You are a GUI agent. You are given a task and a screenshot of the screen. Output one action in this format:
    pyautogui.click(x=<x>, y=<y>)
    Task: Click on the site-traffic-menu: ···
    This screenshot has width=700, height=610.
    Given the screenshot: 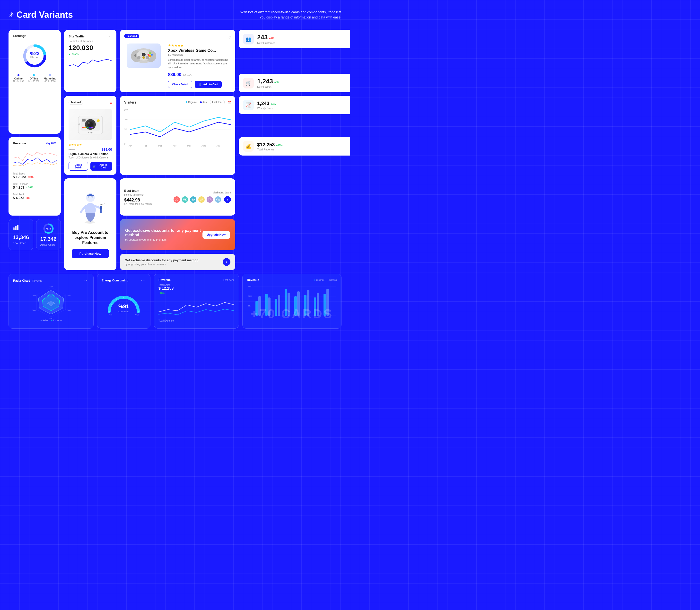 What is the action you would take?
    pyautogui.click(x=110, y=36)
    